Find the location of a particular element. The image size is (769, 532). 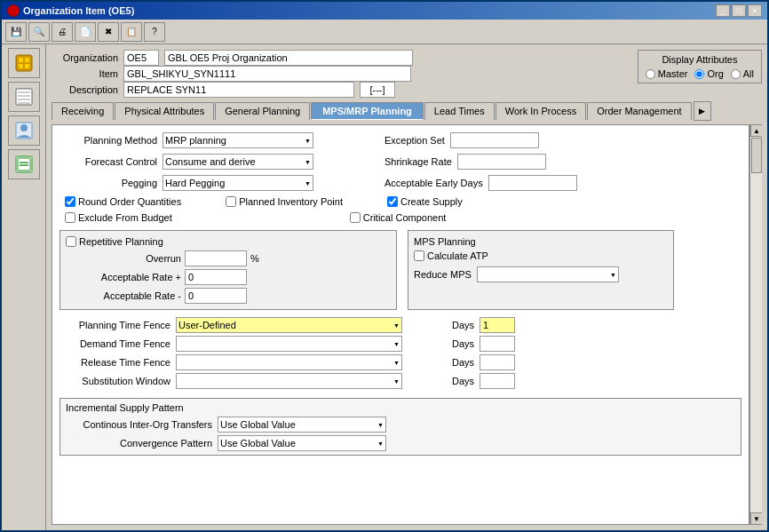

toolbar-query-button: 🔍 is located at coordinates (39, 32).